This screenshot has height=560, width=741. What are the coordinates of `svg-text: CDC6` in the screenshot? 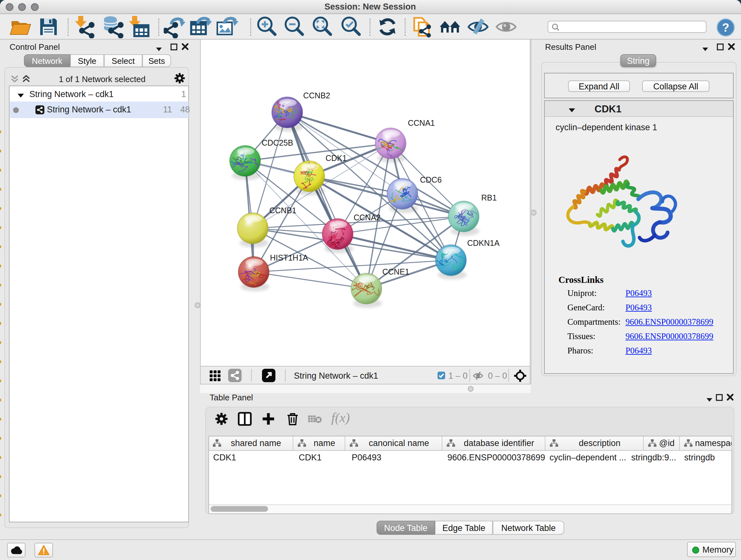 It's located at (431, 180).